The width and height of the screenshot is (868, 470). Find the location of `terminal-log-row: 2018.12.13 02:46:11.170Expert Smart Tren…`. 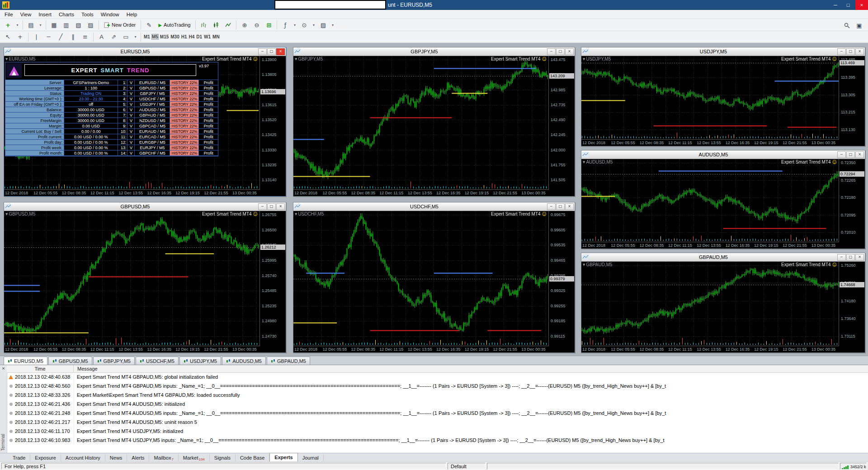

terminal-log-row: 2018.12.13 02:46:11.170Expert Smart Tren… is located at coordinates (438, 431).